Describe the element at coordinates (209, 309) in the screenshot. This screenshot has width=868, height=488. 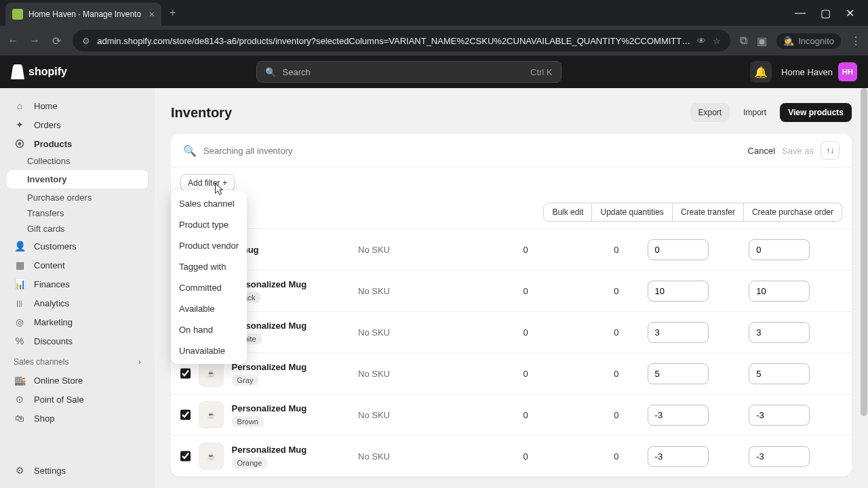
I see `filter-available: Available` at that location.